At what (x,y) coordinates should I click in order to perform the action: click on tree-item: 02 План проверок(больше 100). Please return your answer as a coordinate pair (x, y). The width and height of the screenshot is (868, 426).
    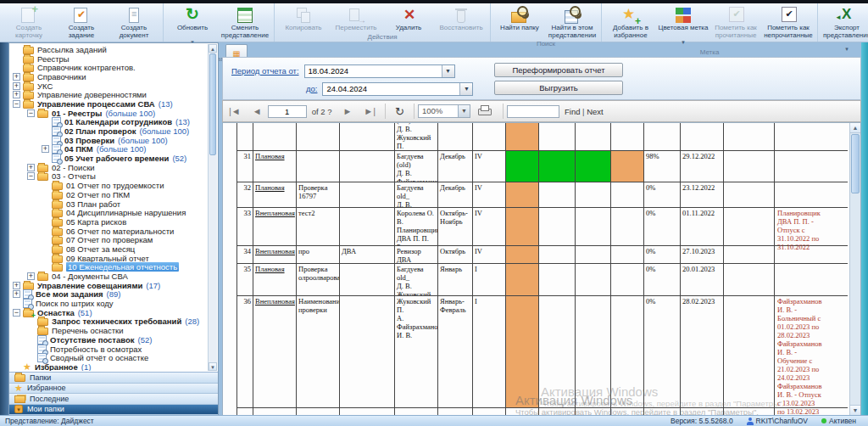
    Looking at the image, I should click on (108, 131).